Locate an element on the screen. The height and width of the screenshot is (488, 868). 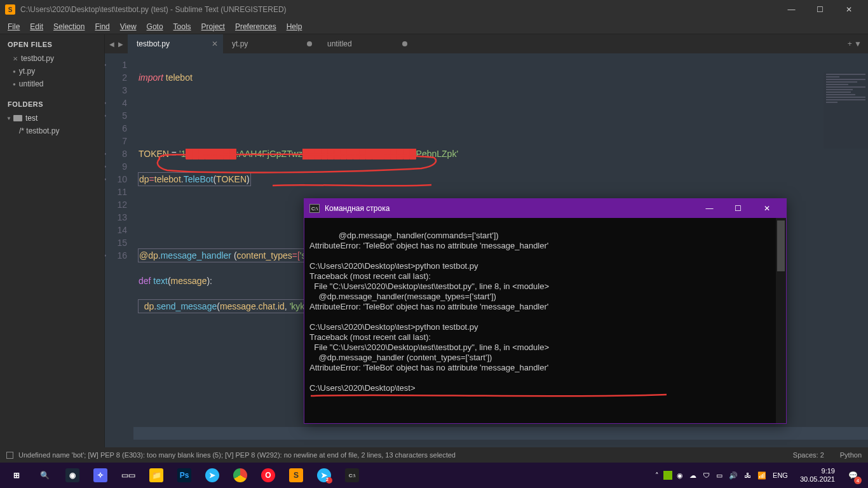
lint-checkbox is located at coordinates (10, 455).